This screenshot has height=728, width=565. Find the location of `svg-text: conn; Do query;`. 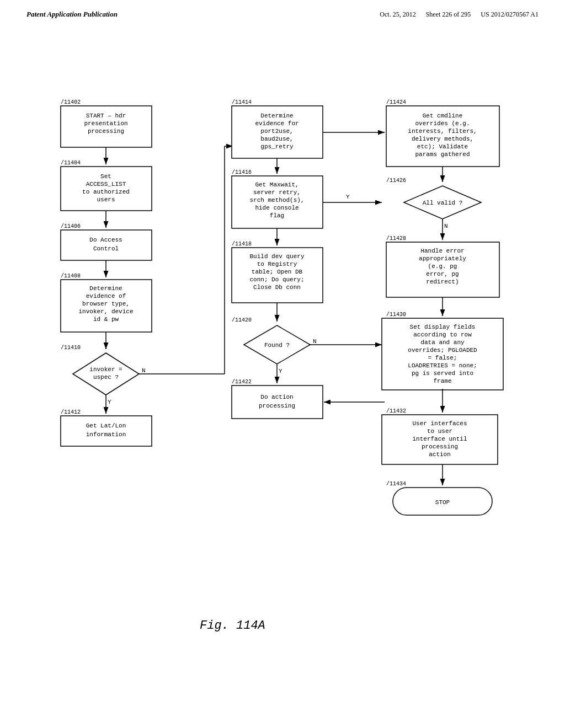

svg-text: conn; Do query; is located at coordinates (277, 280).